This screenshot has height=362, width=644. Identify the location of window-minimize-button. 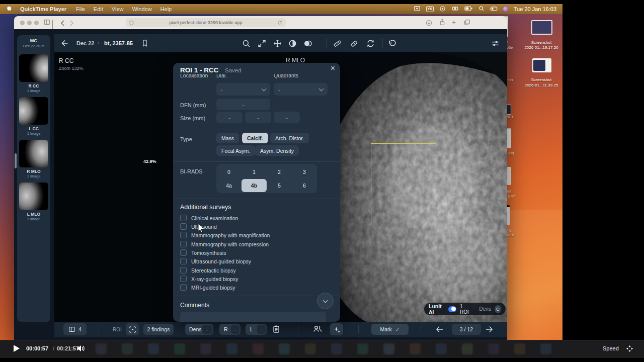
(29, 23).